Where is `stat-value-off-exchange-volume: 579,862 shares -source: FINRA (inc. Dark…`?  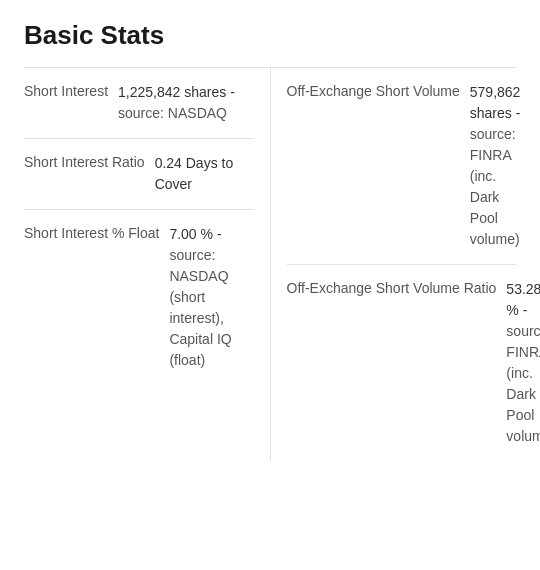 stat-value-off-exchange-volume: 579,862 shares -source: FINRA (inc. Dark… is located at coordinates (496, 166).